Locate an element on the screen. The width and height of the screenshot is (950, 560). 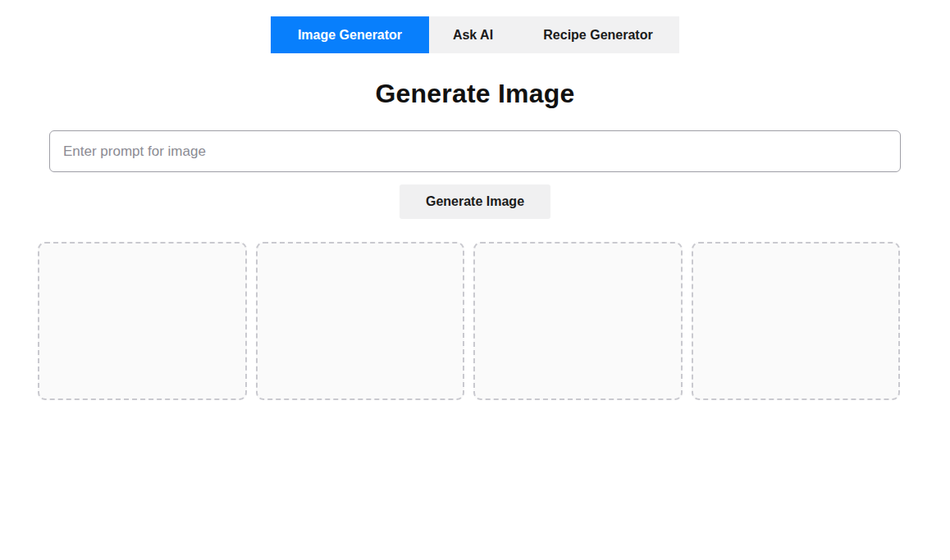
prompt-input is located at coordinates (475, 151).